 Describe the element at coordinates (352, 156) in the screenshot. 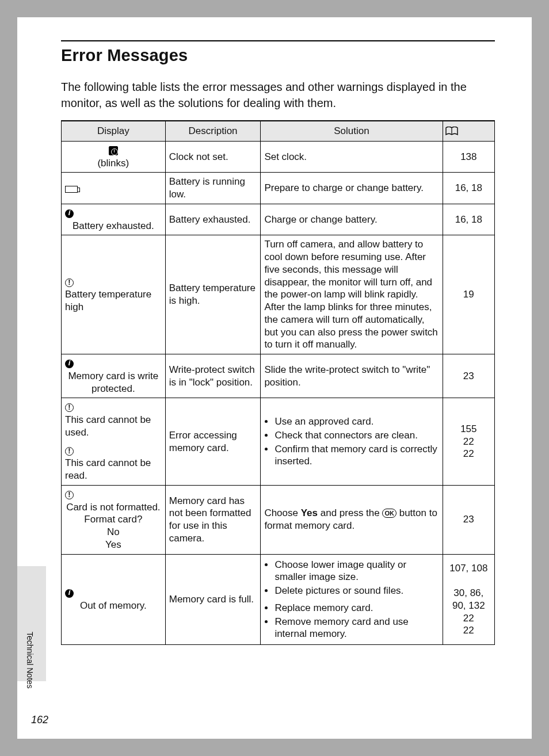

I see `cell-solution: Set clock.` at that location.